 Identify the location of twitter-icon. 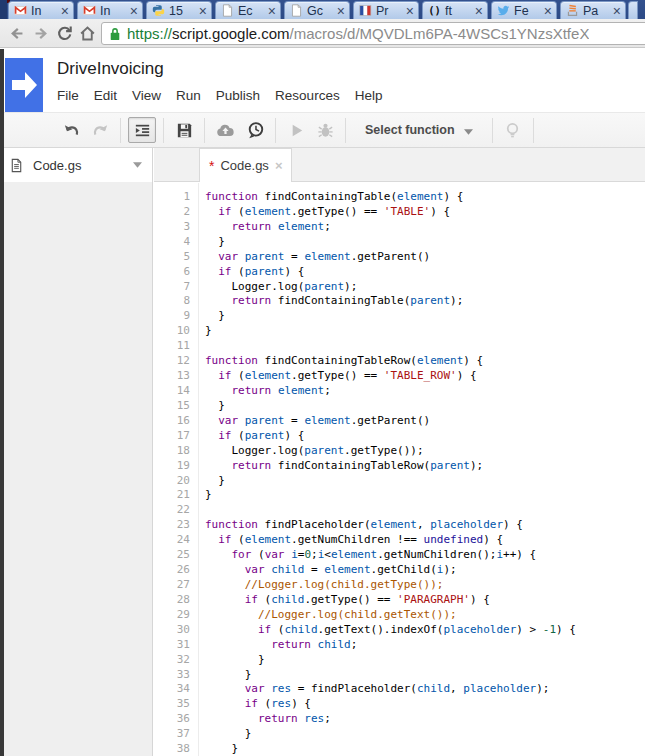
(504, 10).